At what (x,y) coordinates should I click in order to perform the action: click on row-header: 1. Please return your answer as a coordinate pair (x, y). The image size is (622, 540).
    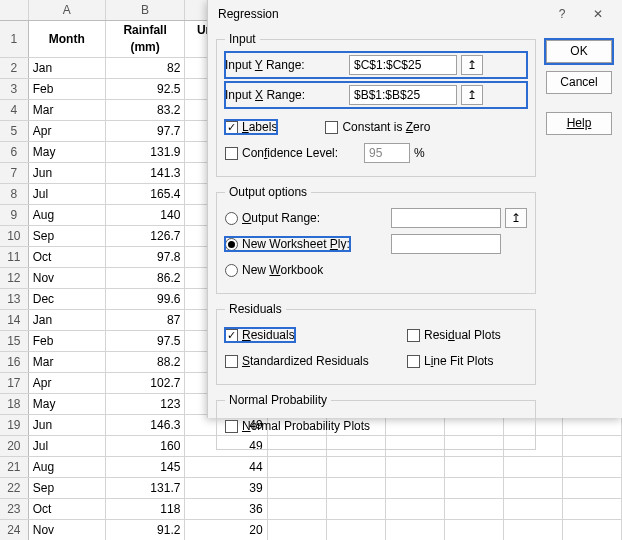
    Looking at the image, I should click on (14, 40).